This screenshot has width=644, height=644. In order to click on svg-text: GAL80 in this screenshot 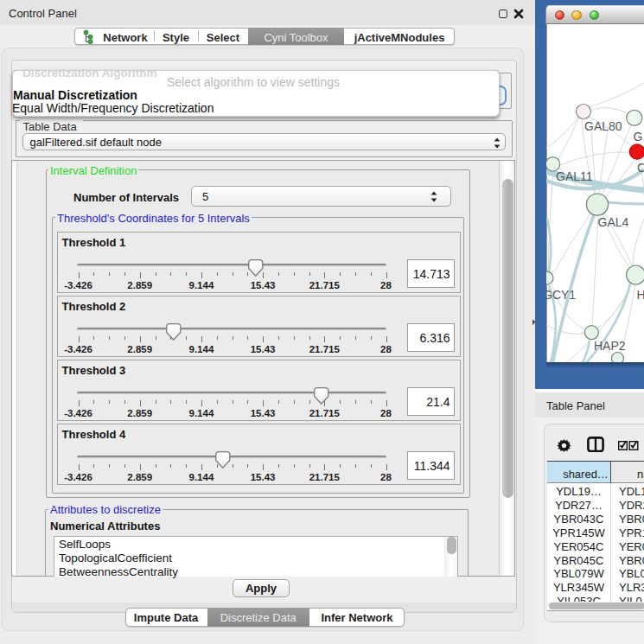, I will do `click(603, 126)`.